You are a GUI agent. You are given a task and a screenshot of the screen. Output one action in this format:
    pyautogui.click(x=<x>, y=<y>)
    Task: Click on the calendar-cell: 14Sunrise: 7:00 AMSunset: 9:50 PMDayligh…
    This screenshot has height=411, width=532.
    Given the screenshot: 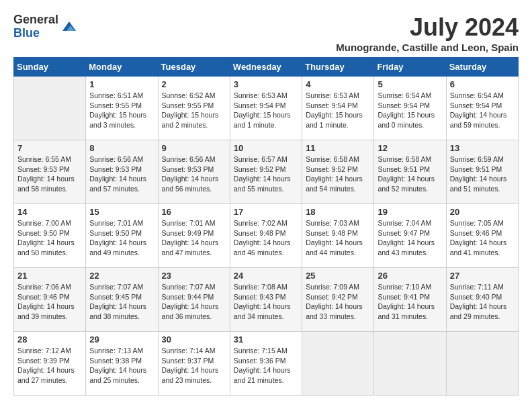 What is the action you would take?
    pyautogui.click(x=50, y=236)
    